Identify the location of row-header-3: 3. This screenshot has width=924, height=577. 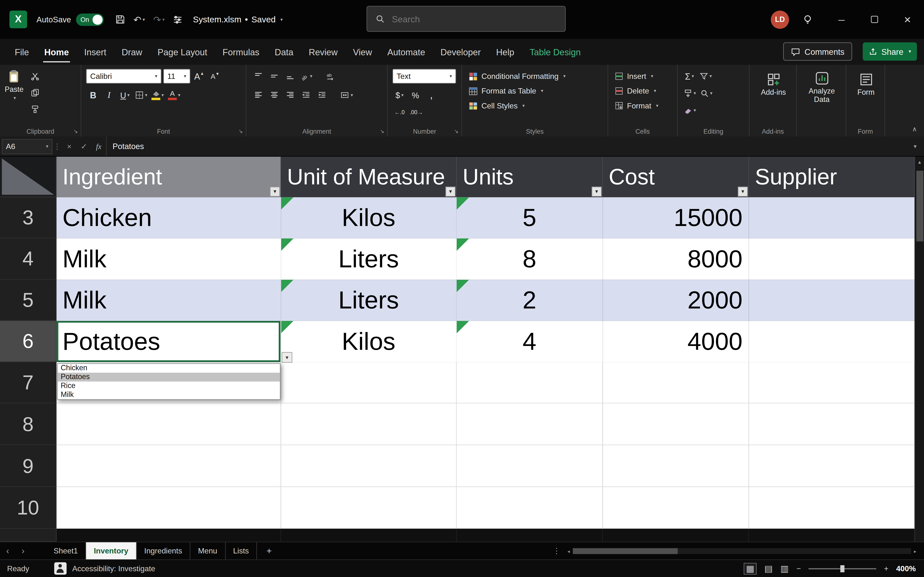
(28, 218).